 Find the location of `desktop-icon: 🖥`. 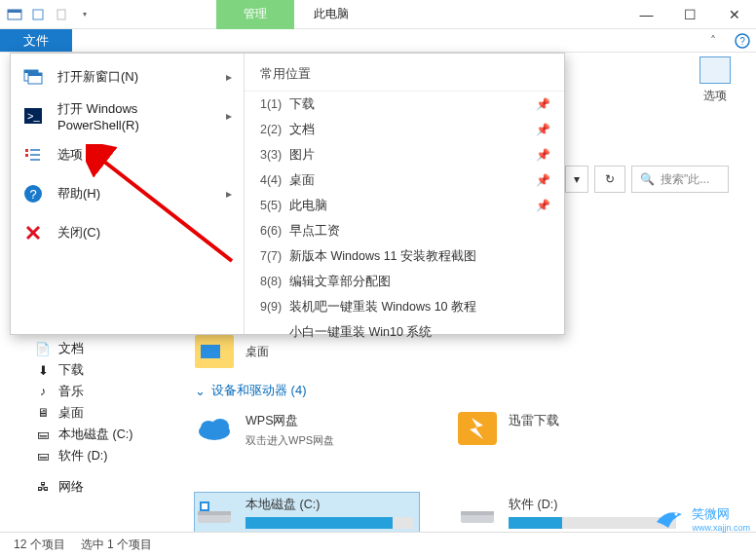

desktop-icon: 🖥 is located at coordinates (43, 413).